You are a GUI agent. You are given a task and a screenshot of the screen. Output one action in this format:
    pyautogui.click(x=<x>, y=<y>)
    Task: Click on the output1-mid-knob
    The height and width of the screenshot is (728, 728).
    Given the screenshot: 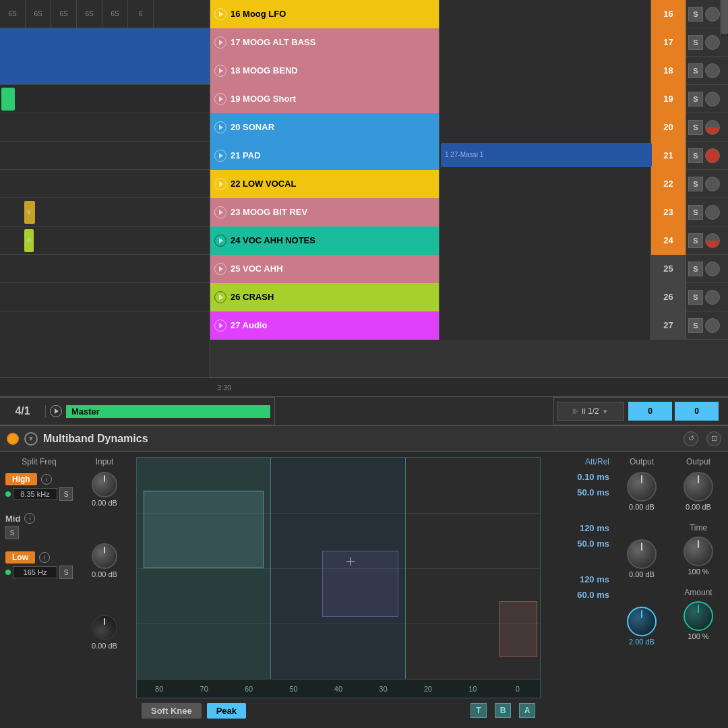 What is the action you would take?
    pyautogui.click(x=642, y=554)
    